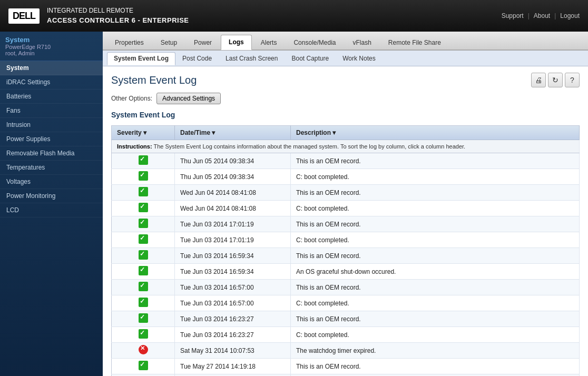 The width and height of the screenshot is (588, 376). I want to click on table-row: Tue Jun 03 2014 16:57:00This is an OEM r…, so click(346, 288).